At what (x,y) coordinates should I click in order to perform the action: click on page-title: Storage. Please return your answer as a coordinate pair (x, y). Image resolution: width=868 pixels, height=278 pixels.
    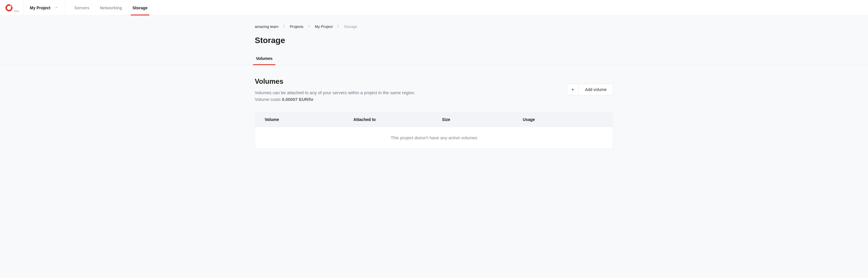
    Looking at the image, I should click on (434, 45).